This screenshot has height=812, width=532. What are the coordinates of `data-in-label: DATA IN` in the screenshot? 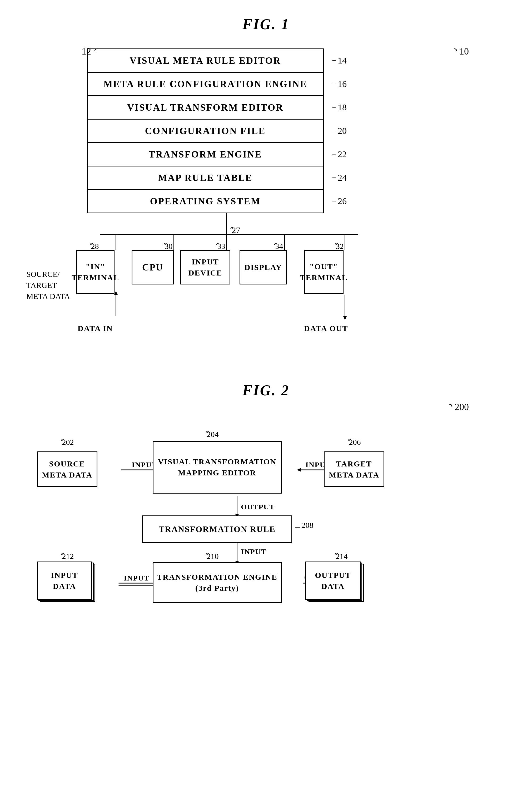 It's located at (95, 329).